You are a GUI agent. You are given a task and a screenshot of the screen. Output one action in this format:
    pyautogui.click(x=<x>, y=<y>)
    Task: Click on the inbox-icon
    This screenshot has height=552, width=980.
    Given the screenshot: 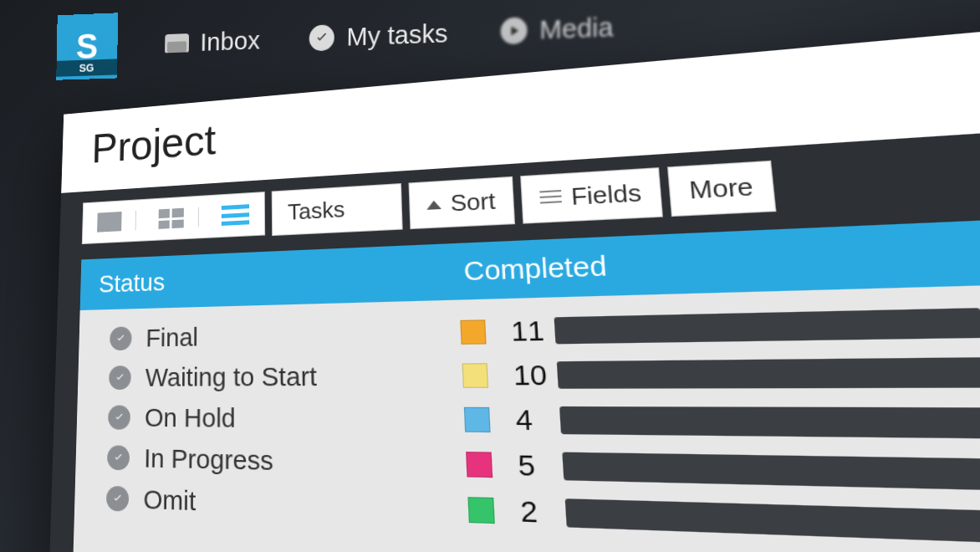 What is the action you would take?
    pyautogui.click(x=177, y=43)
    